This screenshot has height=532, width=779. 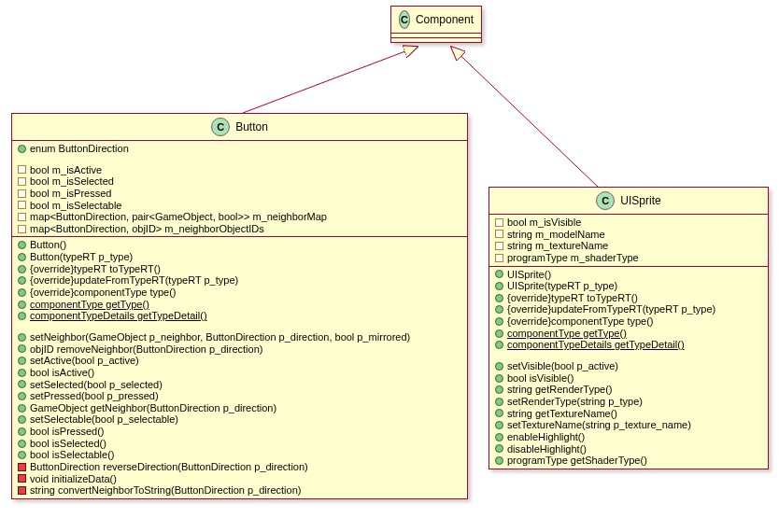 What do you see at coordinates (629, 246) in the screenshot?
I see `field: string m_textureName` at bounding box center [629, 246].